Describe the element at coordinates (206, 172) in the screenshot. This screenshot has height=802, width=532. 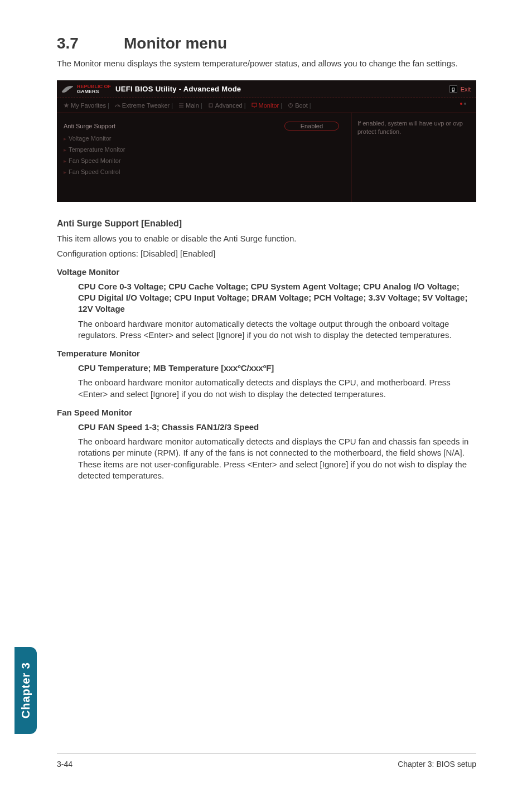
I see `row-fan-control: ▸Fan Speed Control` at that location.